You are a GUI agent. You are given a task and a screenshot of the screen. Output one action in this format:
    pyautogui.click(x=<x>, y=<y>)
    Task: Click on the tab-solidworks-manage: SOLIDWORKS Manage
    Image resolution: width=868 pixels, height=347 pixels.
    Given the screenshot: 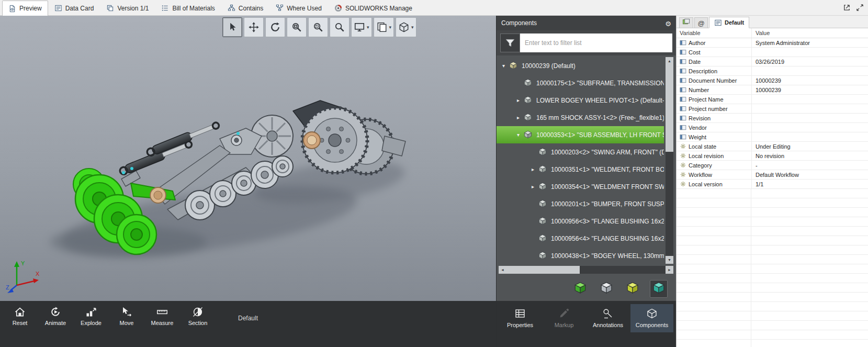 What is the action you would take?
    pyautogui.click(x=374, y=8)
    